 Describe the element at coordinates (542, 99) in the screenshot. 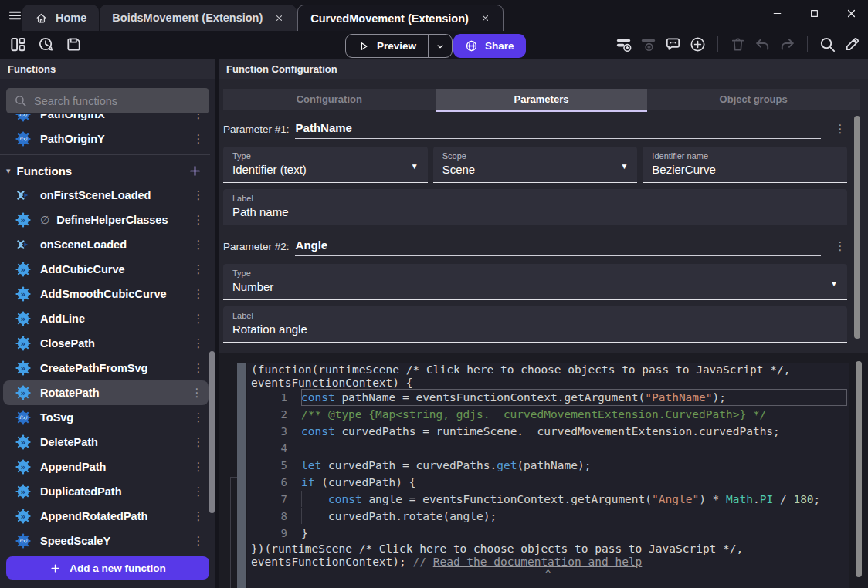

I see `tab-parameters: Parameters` at that location.